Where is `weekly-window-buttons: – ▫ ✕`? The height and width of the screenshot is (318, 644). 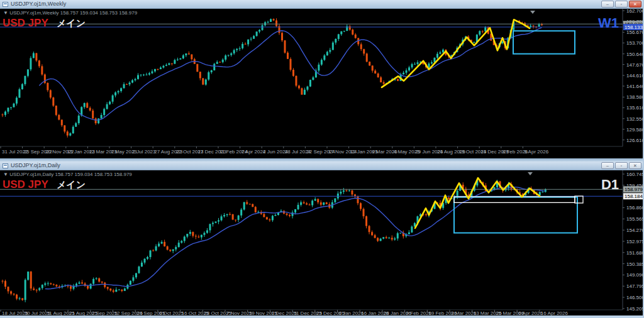 weekly-window-buttons: – ▫ ✕ is located at coordinates (621, 4).